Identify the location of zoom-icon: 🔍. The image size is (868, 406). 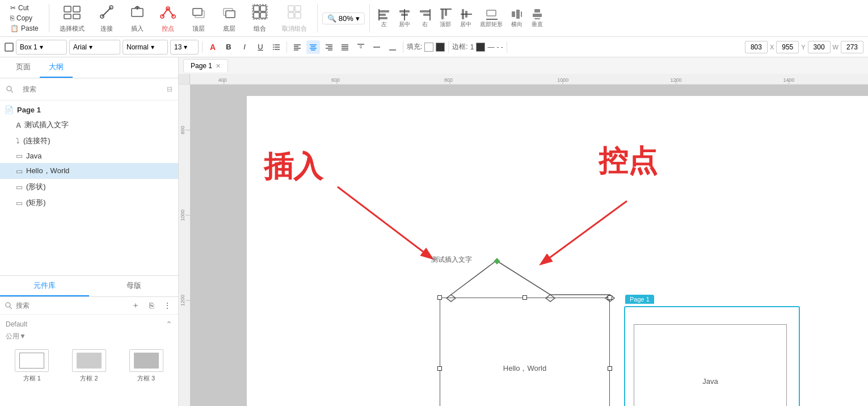
(332, 18).